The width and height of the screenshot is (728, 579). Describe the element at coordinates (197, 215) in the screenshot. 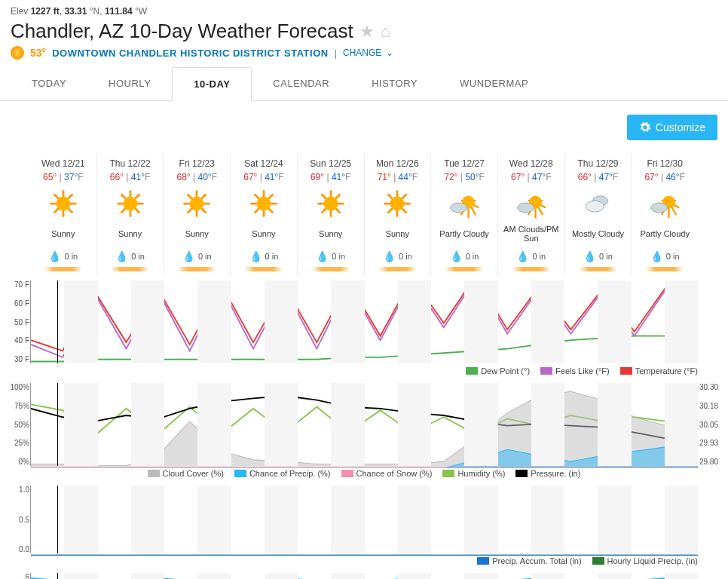

I see `day-column: Fri 12/23 68° | 40°F Sunny 💧0 in` at that location.